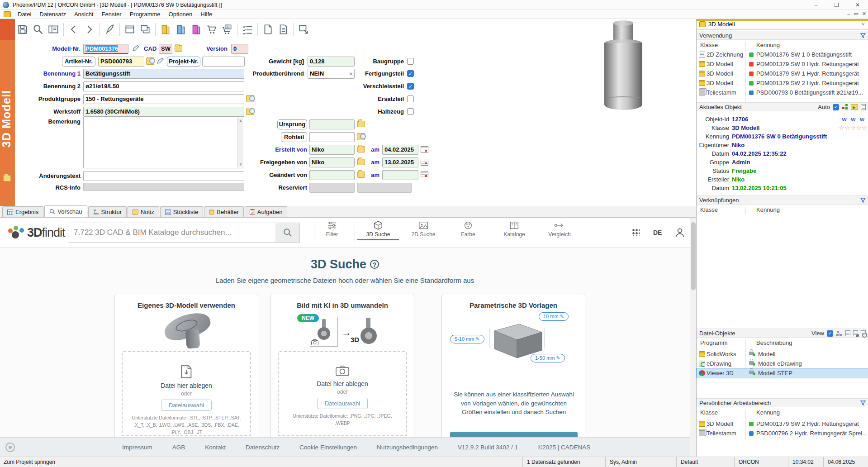  Describe the element at coordinates (623, 69) in the screenshot. I see `part-3d-preview` at that location.